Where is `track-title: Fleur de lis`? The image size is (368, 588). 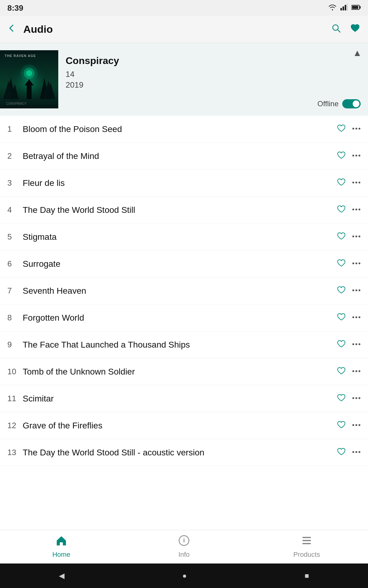
track-title: Fleur de lis is located at coordinates (180, 183).